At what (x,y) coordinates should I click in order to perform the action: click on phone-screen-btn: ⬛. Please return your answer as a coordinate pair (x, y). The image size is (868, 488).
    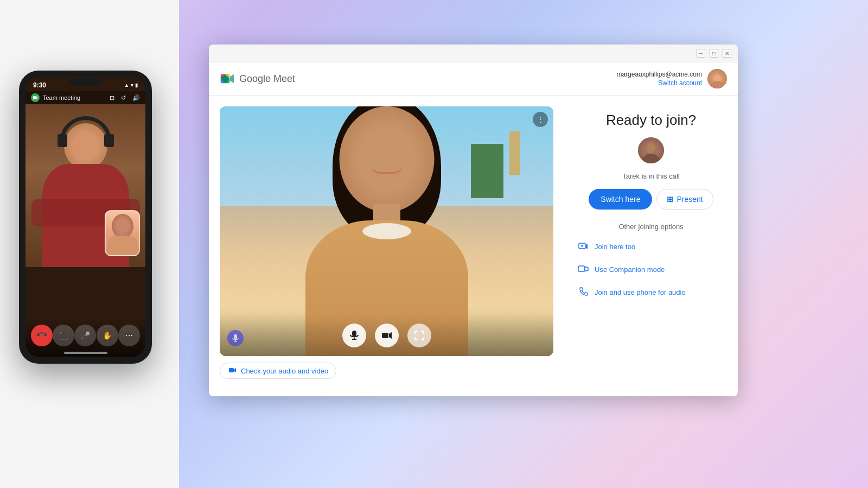
    Looking at the image, I should click on (63, 335).